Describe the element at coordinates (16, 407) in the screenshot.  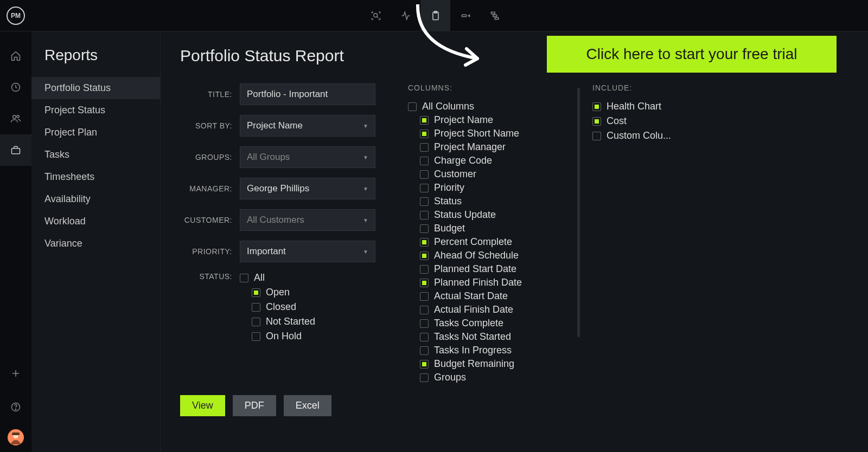
I see `help-icon` at that location.